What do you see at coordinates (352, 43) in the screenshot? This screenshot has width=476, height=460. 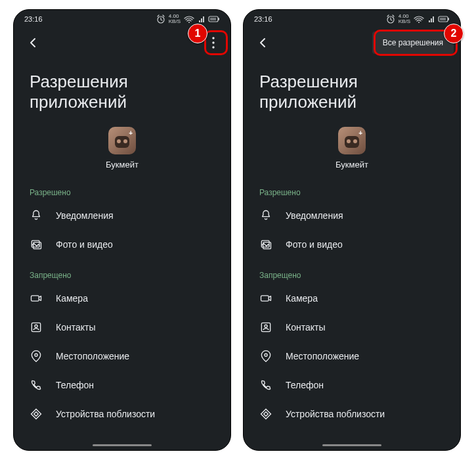 I see `top-app-bar: Все разрешения` at bounding box center [352, 43].